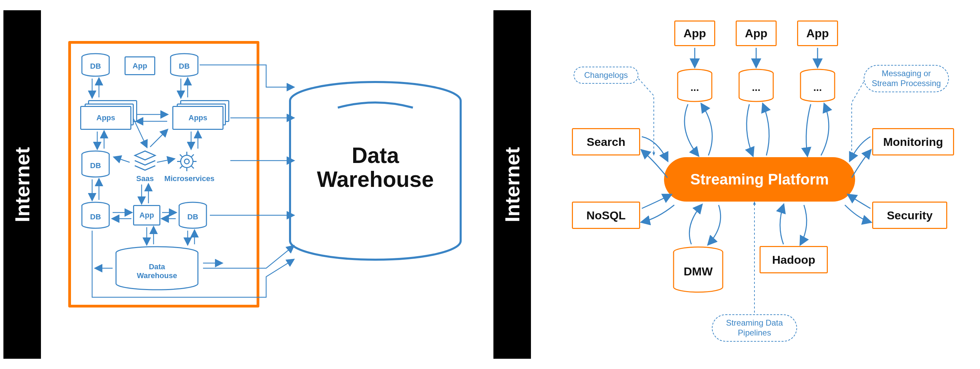  I want to click on cyl-1-label: ..., so click(695, 87).